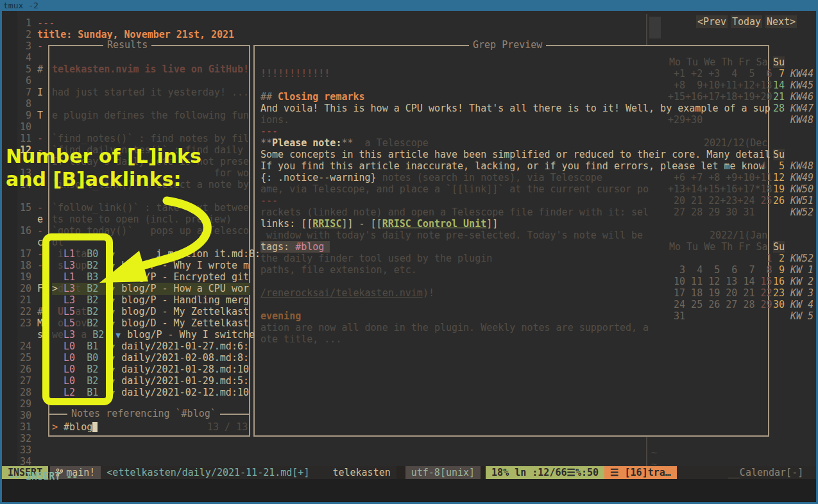 The height and width of the screenshot is (504, 818). What do you see at coordinates (720, 74) in the screenshot?
I see `text-row: +1 +2 +3 4 5 6` at bounding box center [720, 74].